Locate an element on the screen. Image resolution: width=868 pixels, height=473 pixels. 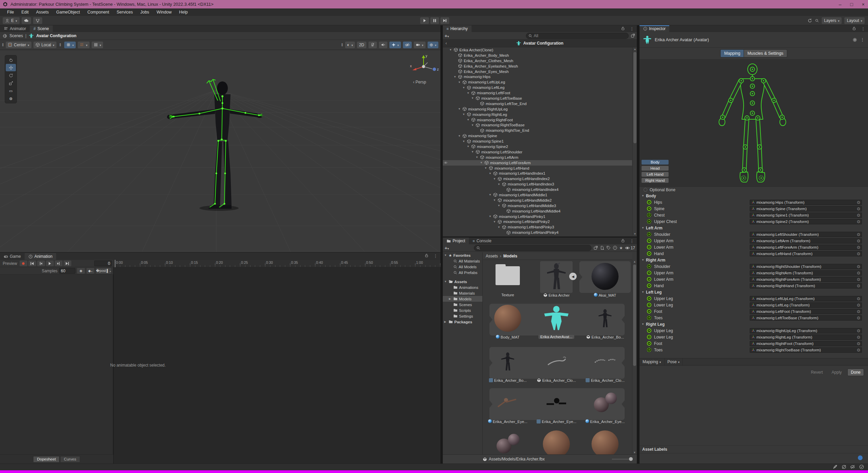
hierarchy-item: ▼mixamorig:LeftHandIndex1 is located at coordinates (537, 173).